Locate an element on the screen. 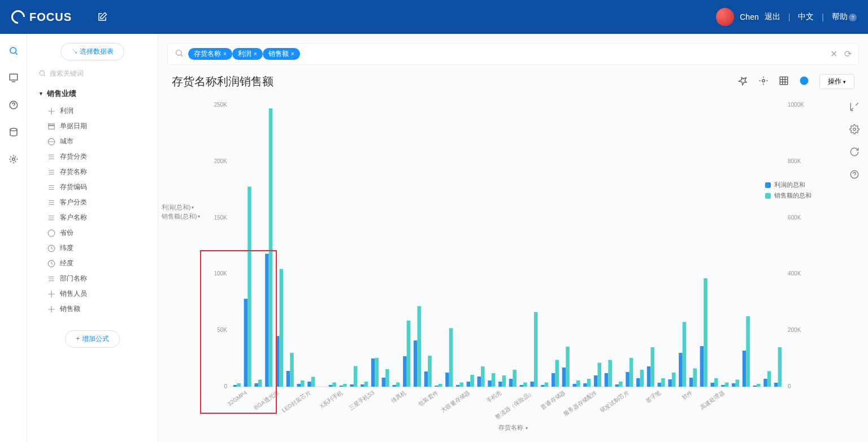 The height and width of the screenshot is (442, 868). chart-settings-icon is located at coordinates (854, 130).